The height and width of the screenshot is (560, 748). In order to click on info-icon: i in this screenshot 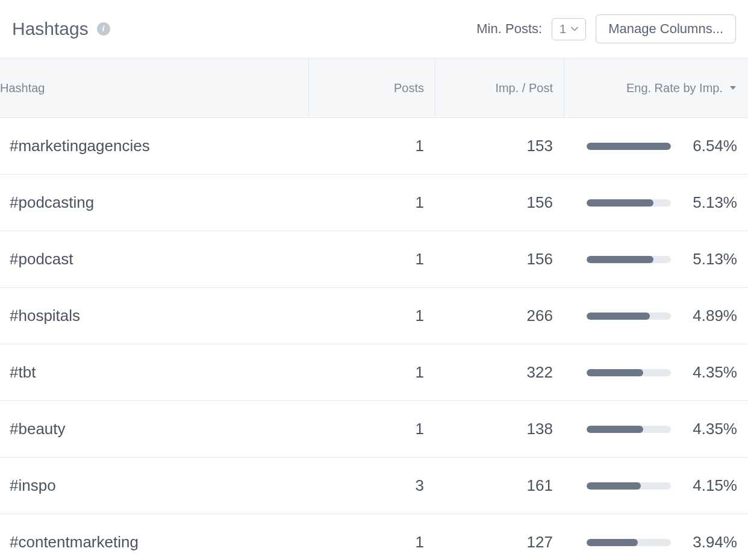, I will do `click(104, 29)`.